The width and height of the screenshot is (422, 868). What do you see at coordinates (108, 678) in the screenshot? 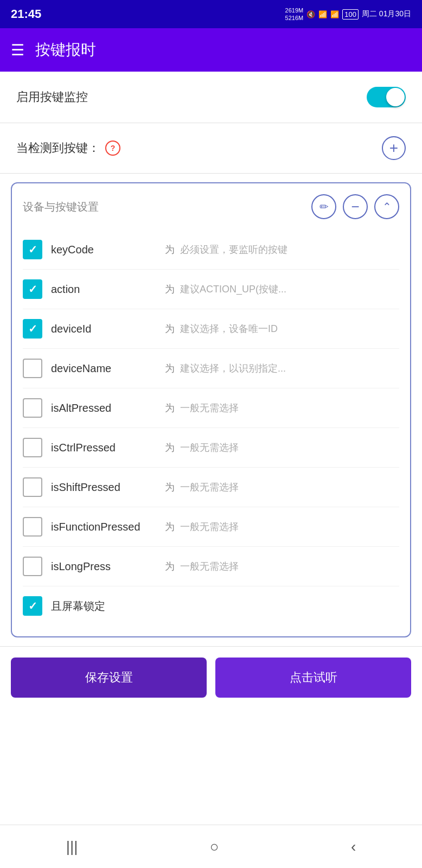
I see `save-button: 保存设置` at bounding box center [108, 678].